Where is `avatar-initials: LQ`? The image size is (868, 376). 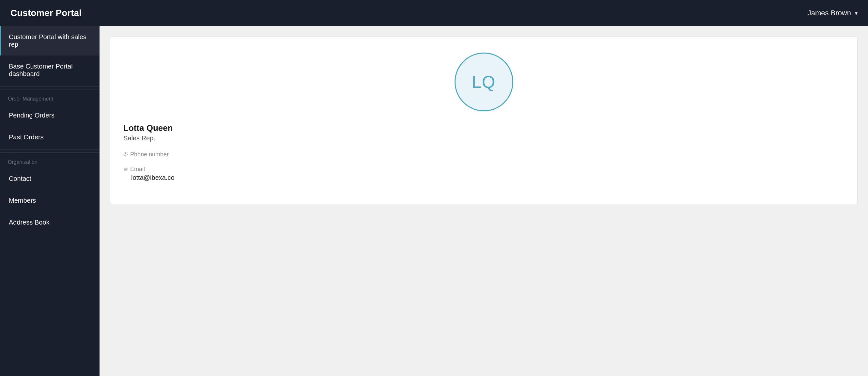
avatar-initials: LQ is located at coordinates (484, 82).